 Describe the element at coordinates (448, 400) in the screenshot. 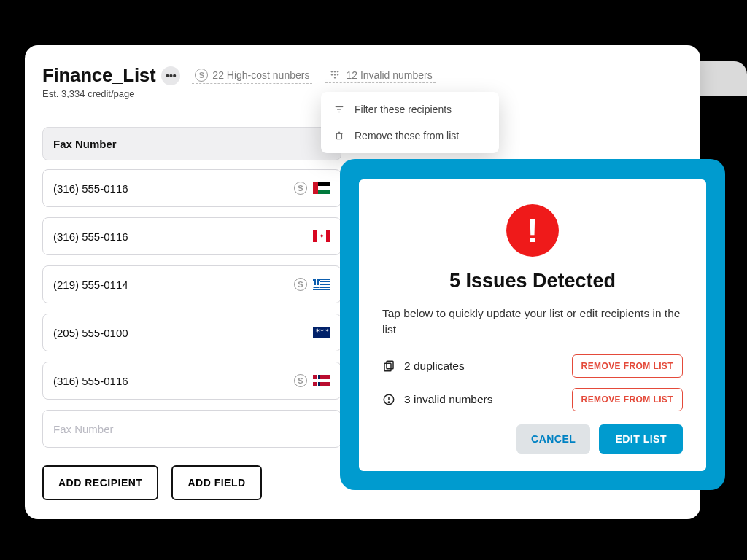

I see `invalid-label: 3 invalid numbers` at that location.